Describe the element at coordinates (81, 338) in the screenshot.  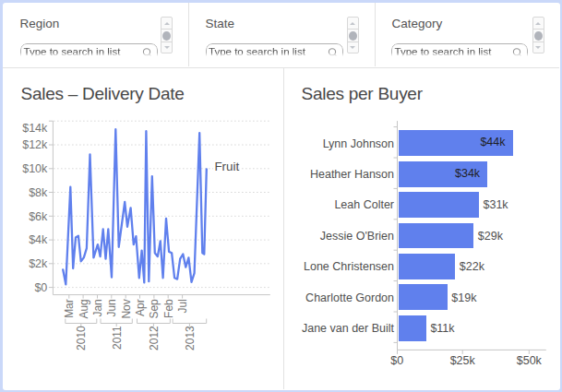
I see `svg-text: 2010` at that location.